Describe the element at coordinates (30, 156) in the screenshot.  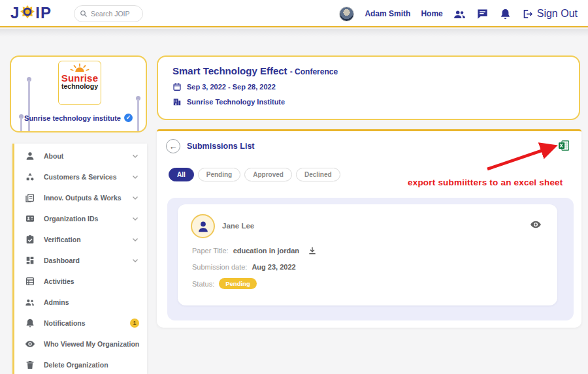
I see `person-icon` at that location.